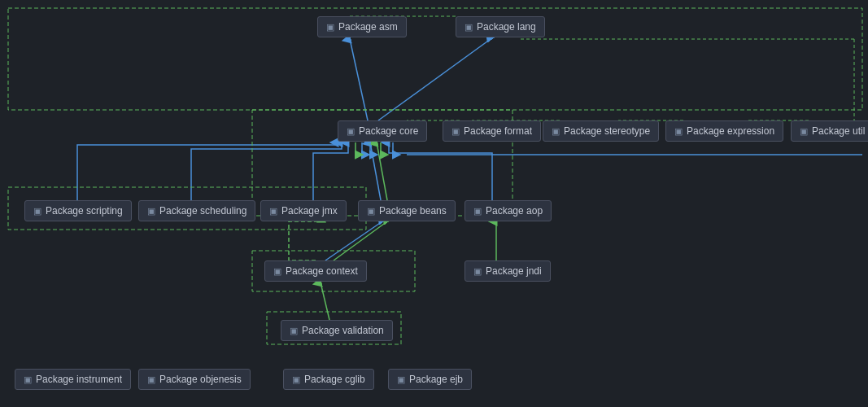 The height and width of the screenshot is (407, 868). What do you see at coordinates (371, 212) in the screenshot?
I see `package-icon-beans: ▣` at bounding box center [371, 212].